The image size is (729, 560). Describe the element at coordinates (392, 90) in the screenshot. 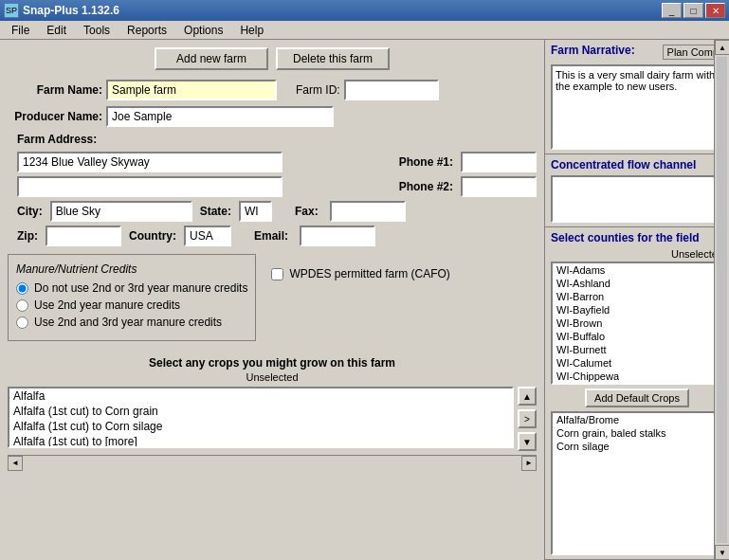

I see `farm-id-input` at that location.